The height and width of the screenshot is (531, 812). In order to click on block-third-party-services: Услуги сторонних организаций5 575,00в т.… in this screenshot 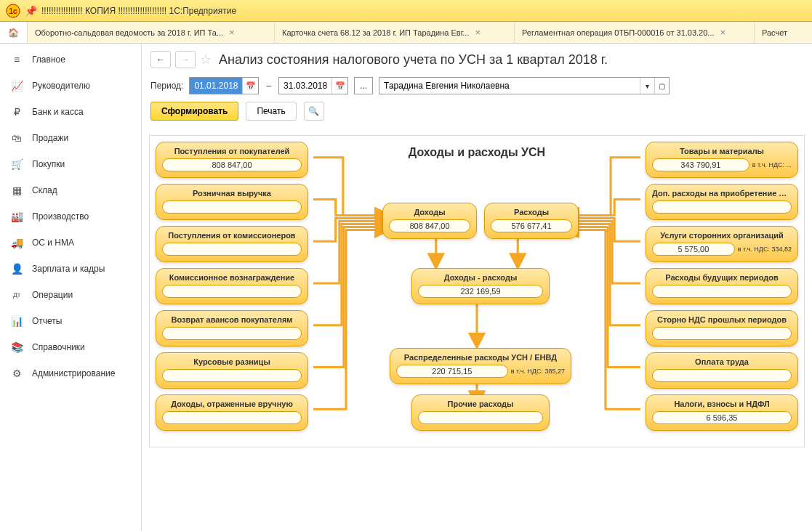, I will do `click(722, 244)`.